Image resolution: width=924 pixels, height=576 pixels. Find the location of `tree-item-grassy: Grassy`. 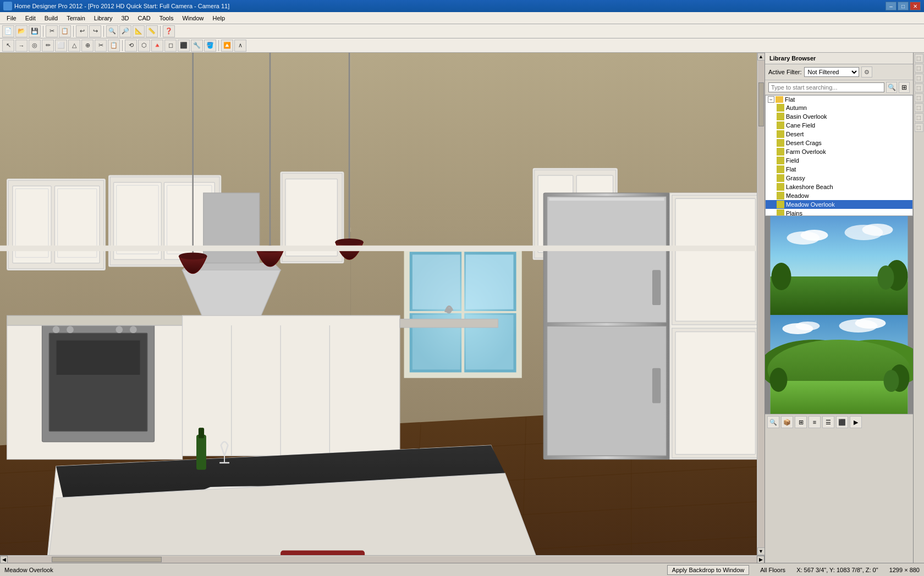

tree-item-grassy: Grassy is located at coordinates (839, 178).